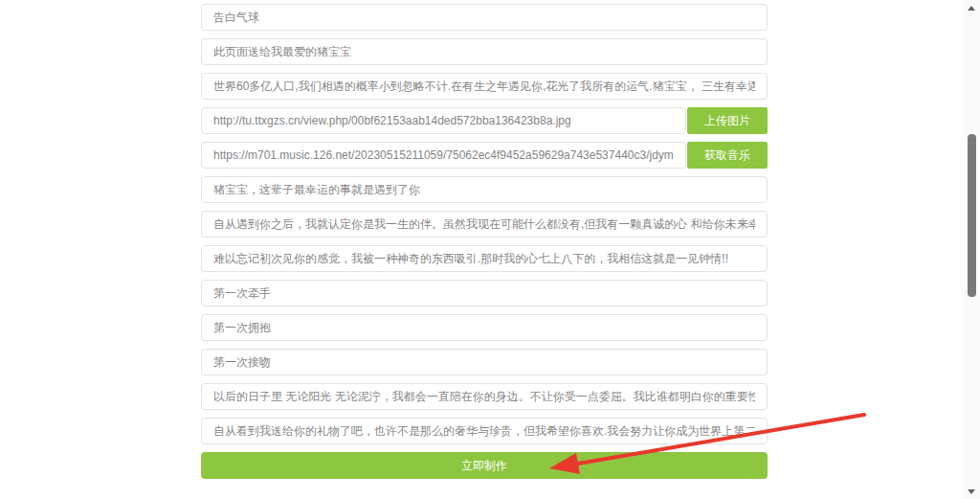 This screenshot has width=980, height=499. What do you see at coordinates (972, 215) in the screenshot?
I see `scrollbar-thumb` at bounding box center [972, 215].